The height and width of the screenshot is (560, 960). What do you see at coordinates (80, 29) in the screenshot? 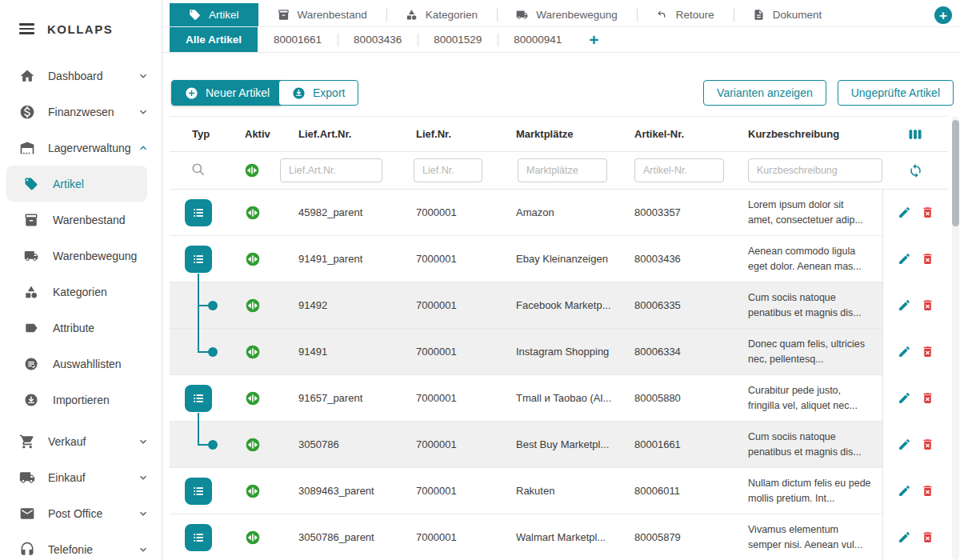
I see `brand-logo: KOLLAPS` at bounding box center [80, 29].